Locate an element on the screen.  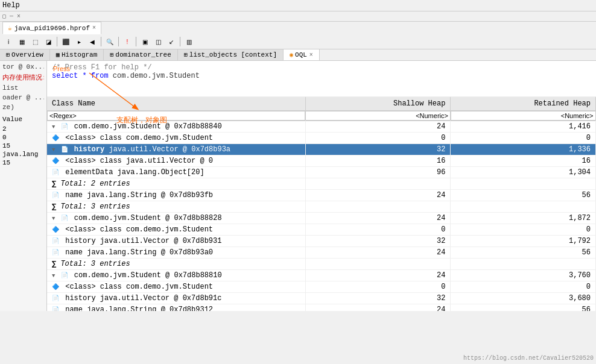
toolbar-nav-btn3: ◀ is located at coordinates (92, 42).